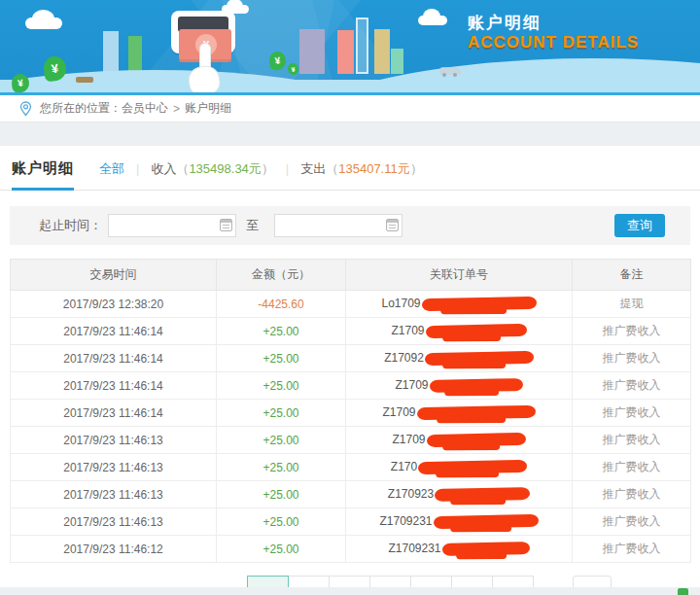 Image resolution: width=700 pixels, height=595 pixels. I want to click on end-date-input, so click(338, 226).